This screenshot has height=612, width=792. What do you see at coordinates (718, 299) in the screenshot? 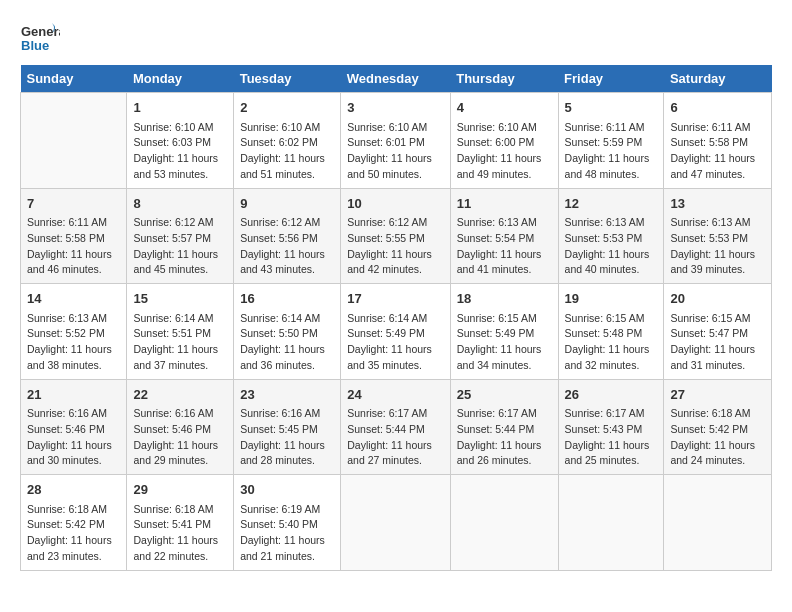
I see `day-number: 20` at bounding box center [718, 299].